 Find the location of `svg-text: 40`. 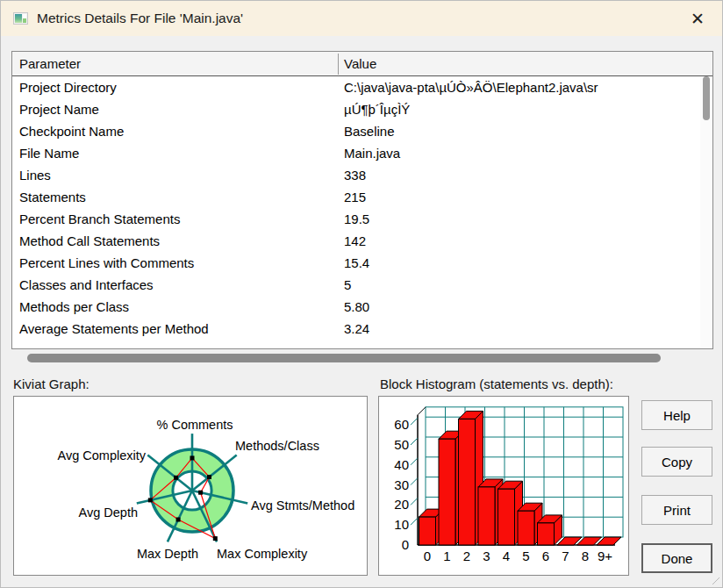

svg-text: 40 is located at coordinates (402, 465).